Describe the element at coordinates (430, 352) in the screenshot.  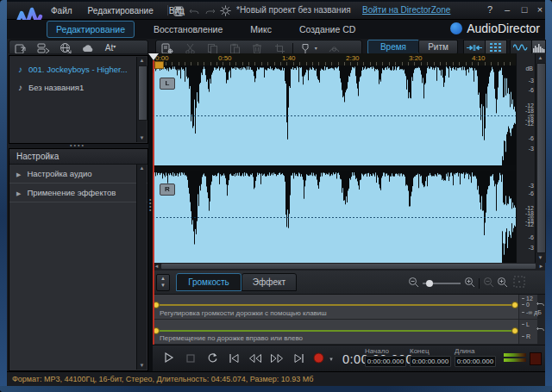
I see `time-field-label: Конец` at that location.